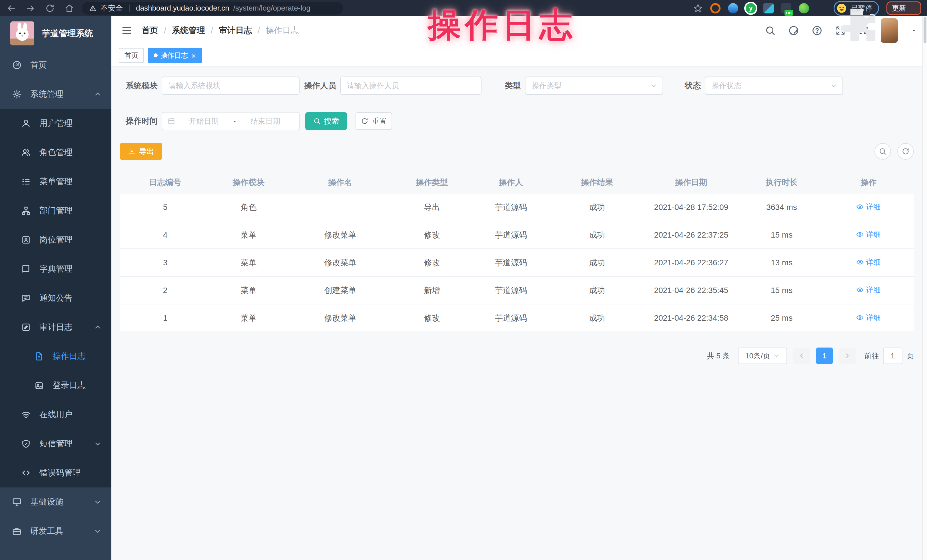 This screenshot has height=560, width=927. What do you see at coordinates (231, 86) in the screenshot?
I see `module-input` at bounding box center [231, 86].